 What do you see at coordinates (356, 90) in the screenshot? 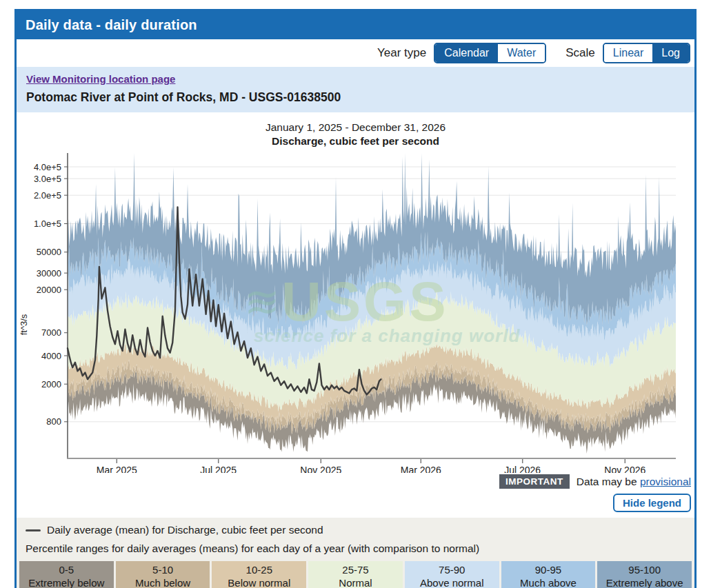
I see `location-info-box: View Monitoring location page Potomac Ri…` at bounding box center [356, 90].